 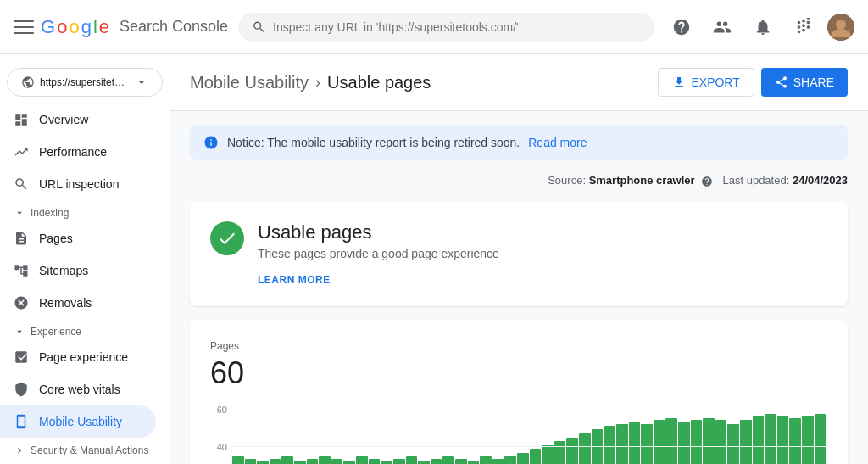 What do you see at coordinates (558, 143) in the screenshot?
I see `read-more-link: Read more` at bounding box center [558, 143].